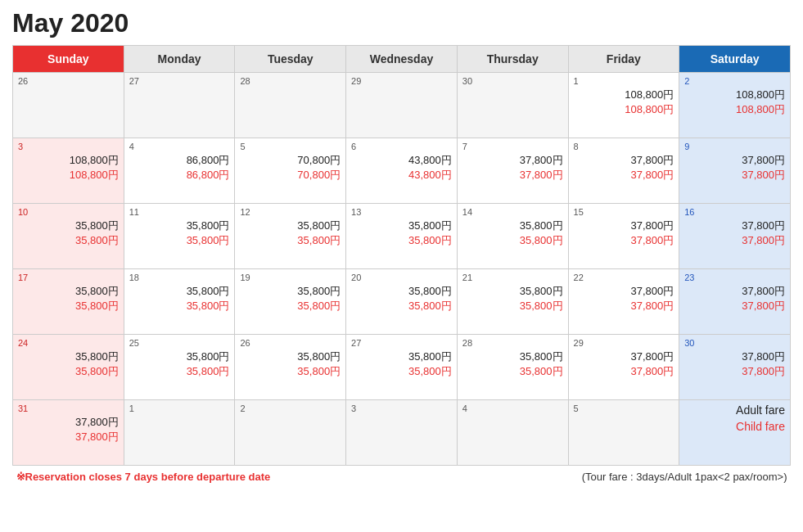 This screenshot has width=803, height=532. What do you see at coordinates (624, 302) in the screenshot?
I see `calendar-cell-3-5: 2237,800円37,800円` at bounding box center [624, 302].